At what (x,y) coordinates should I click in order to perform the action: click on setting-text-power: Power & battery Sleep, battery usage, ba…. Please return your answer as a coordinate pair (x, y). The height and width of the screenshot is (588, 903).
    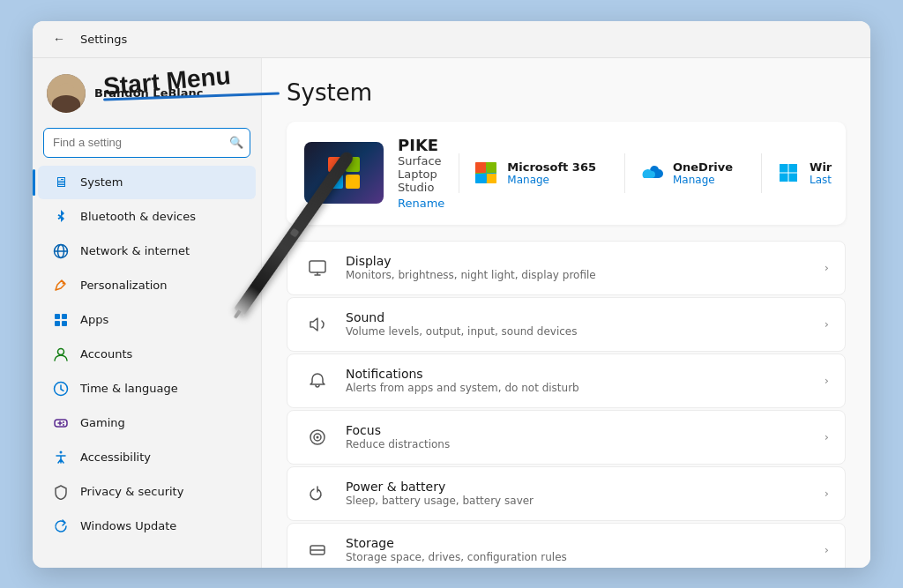
    Looking at the image, I should click on (578, 494).